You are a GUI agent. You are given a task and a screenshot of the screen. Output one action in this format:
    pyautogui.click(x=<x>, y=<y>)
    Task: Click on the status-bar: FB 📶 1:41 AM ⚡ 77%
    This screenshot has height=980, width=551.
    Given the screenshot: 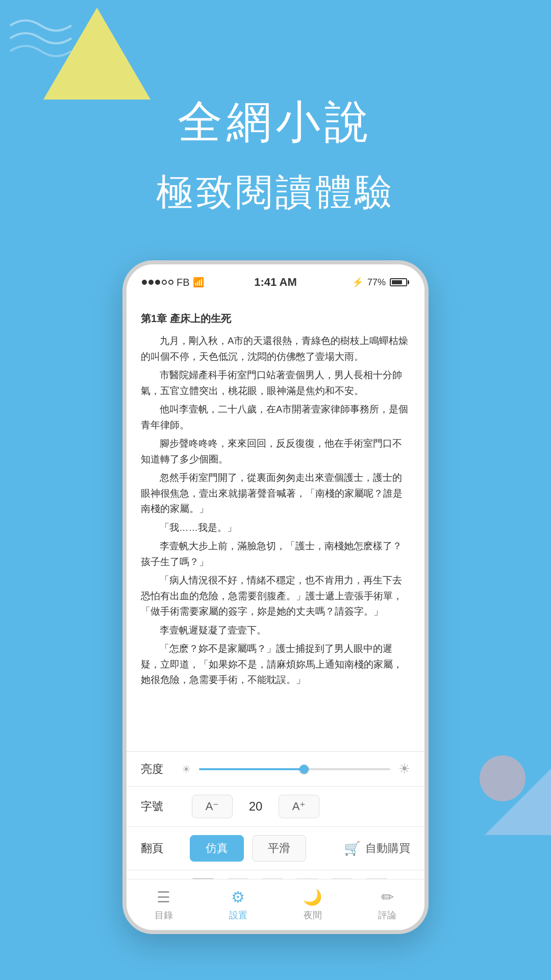 What is the action you would take?
    pyautogui.click(x=276, y=282)
    